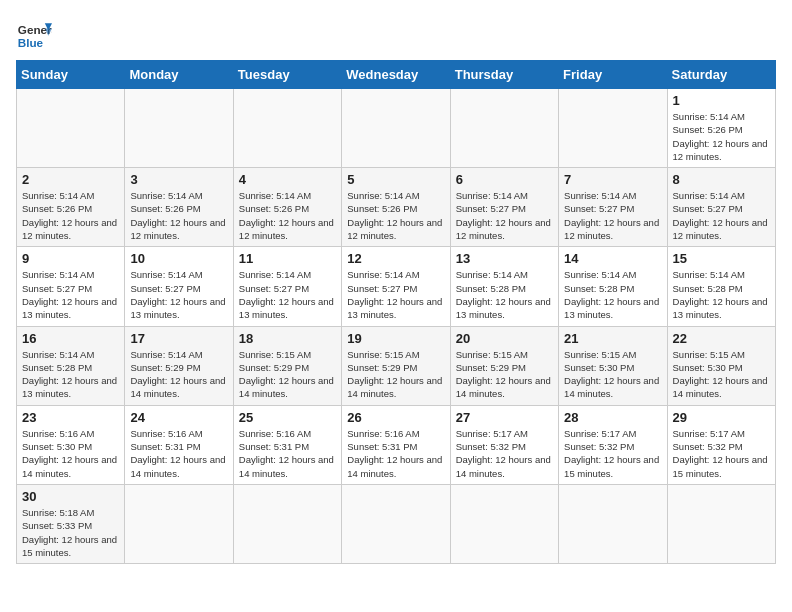  What do you see at coordinates (722, 100) in the screenshot?
I see `day-number: 1` at bounding box center [722, 100].